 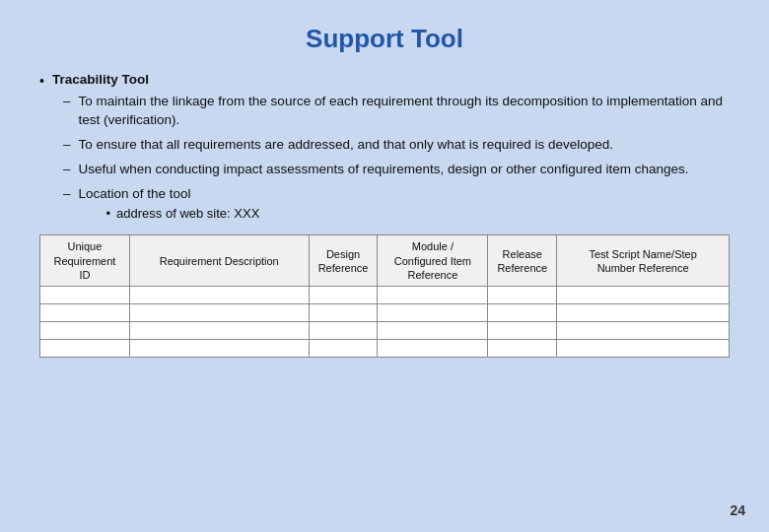 I want to click on dash-4: –, so click(x=67, y=193).